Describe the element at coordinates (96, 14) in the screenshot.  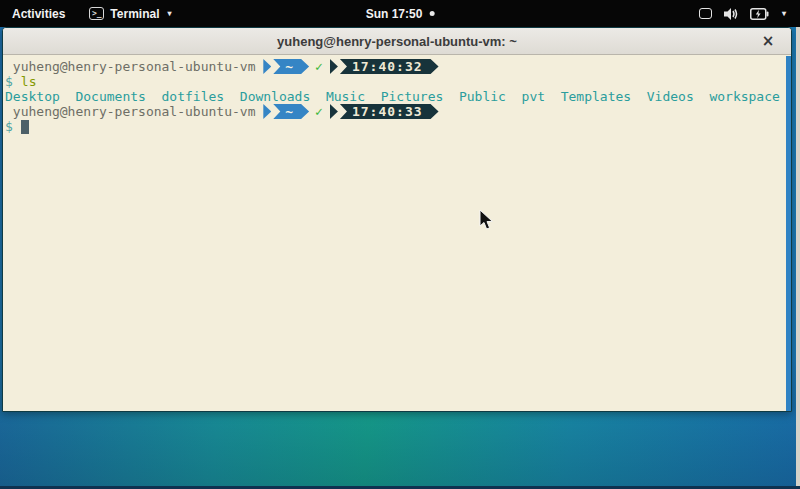
I see `terminal-app-icon: >_` at that location.